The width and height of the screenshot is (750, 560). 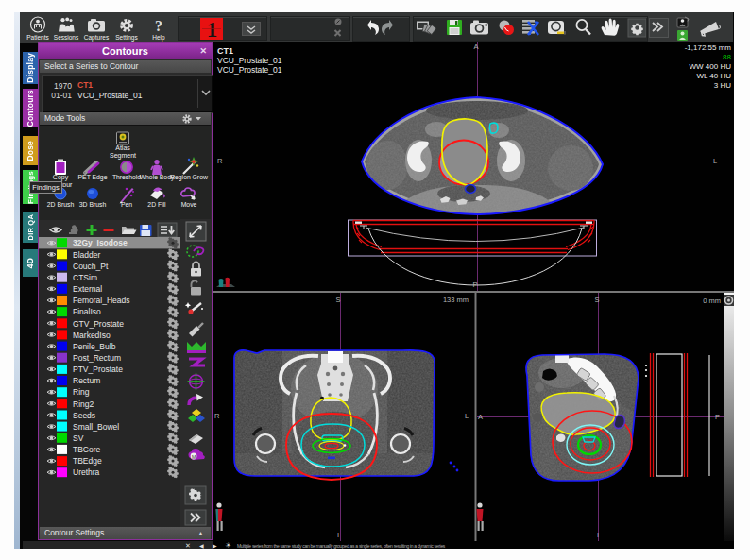 I want to click on svg-text: M, so click(x=194, y=457).